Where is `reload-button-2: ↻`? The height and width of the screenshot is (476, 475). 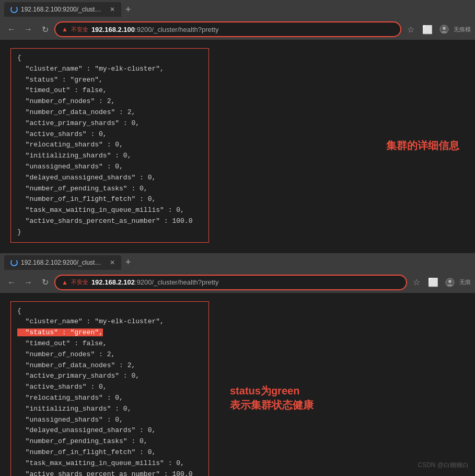
reload-button-2: ↻ is located at coordinates (45, 282).